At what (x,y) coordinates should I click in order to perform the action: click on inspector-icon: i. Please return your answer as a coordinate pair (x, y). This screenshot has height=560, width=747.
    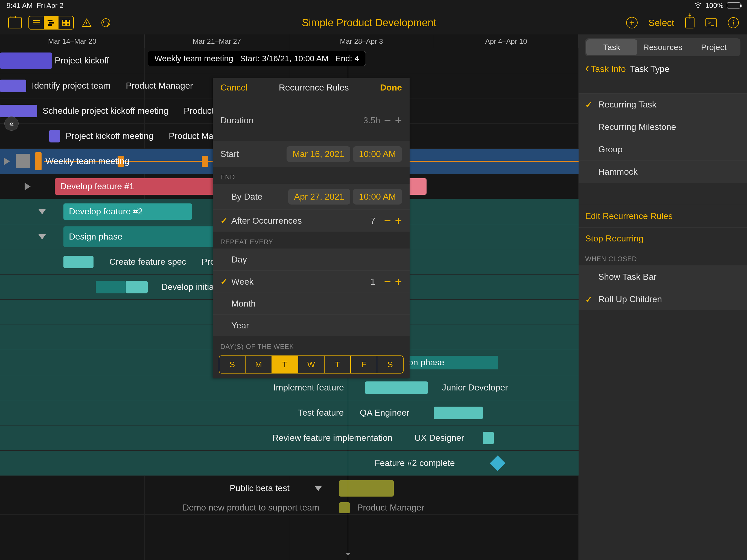
    Looking at the image, I should click on (733, 23).